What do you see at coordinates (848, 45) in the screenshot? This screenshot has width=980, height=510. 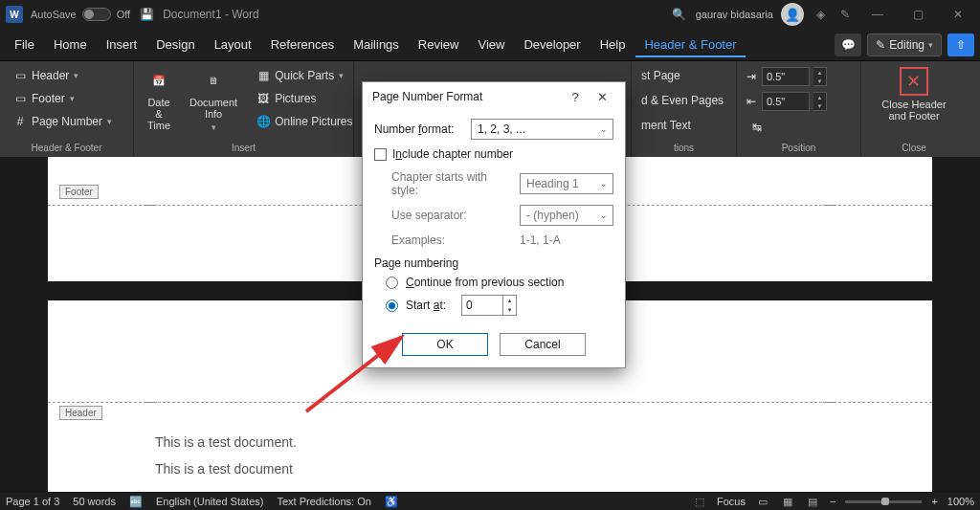 I see `comments-button: 💬` at bounding box center [848, 45].